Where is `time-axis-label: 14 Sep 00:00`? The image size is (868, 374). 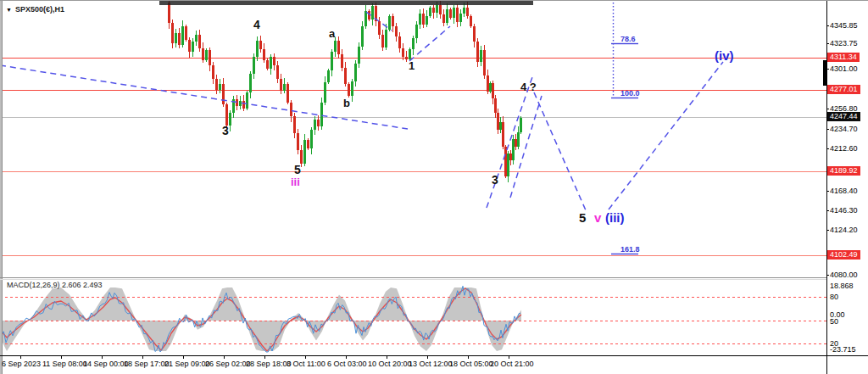 time-axis-label: 14 Sep 00:00 is located at coordinates (106, 364).